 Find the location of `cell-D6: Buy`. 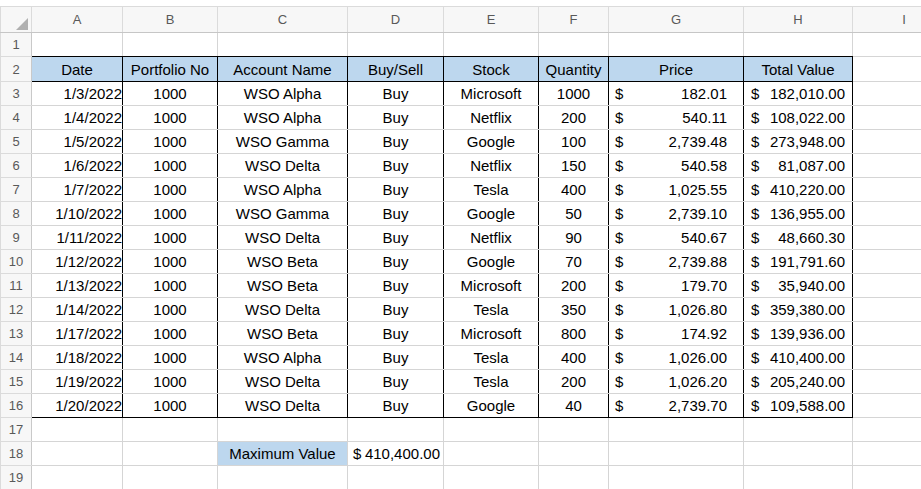

cell-D6: Buy is located at coordinates (396, 166).